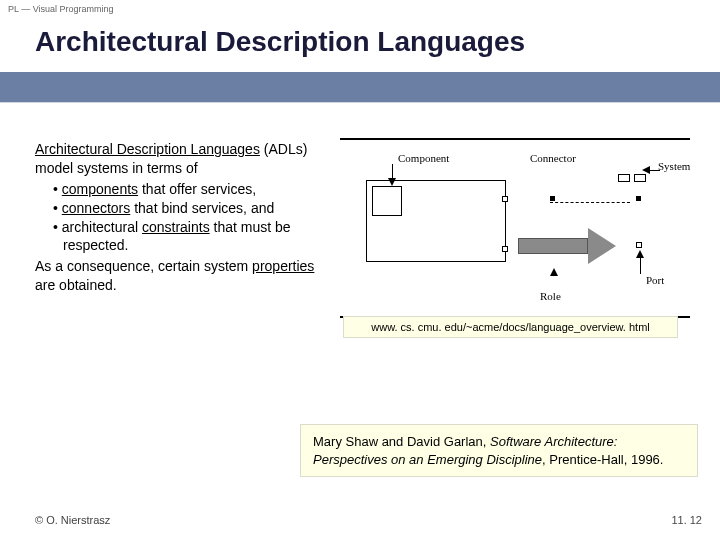 Image resolution: width=720 pixels, height=540 pixels. Describe the element at coordinates (515, 139) in the screenshot. I see `diagram-rule-top` at that location.